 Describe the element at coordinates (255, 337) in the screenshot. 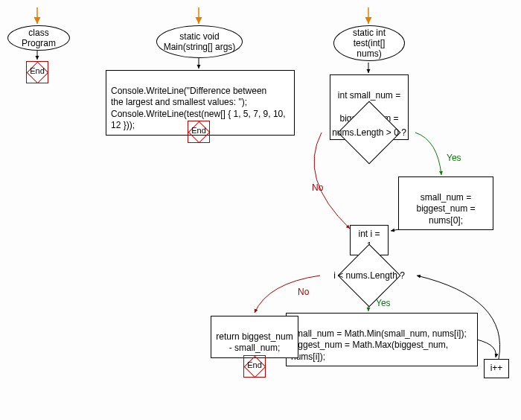

I see `return-node: return biggest_num - small_num;` at that location.